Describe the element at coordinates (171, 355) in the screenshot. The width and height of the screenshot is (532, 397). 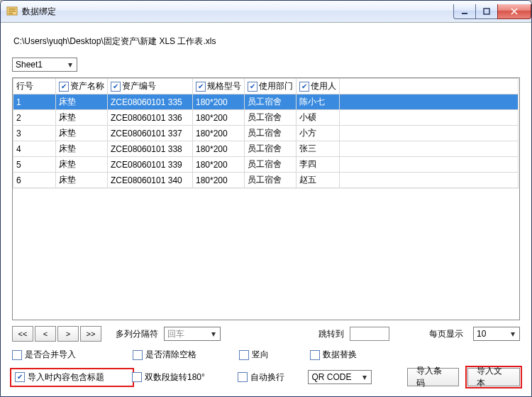
I see `clear-spaces-label: 是否清除空格` at that location.